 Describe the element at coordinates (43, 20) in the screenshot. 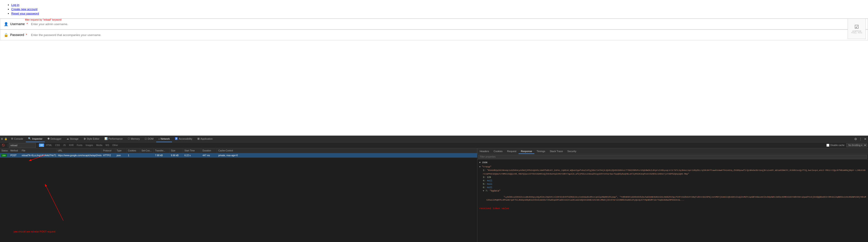

I see `filter-annotation: filter request by "reload" keyword` at that location.